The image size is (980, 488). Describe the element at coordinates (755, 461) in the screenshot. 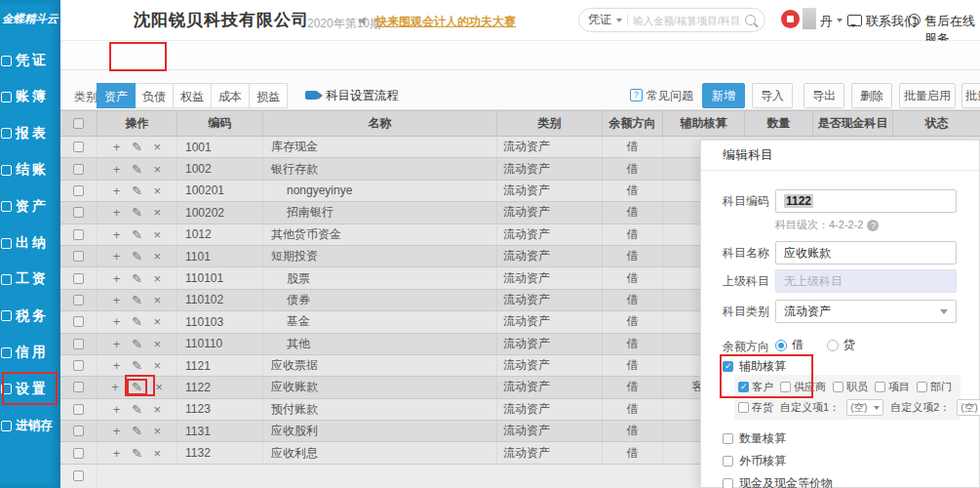

I see `panel-check-1: 外币核算` at that location.